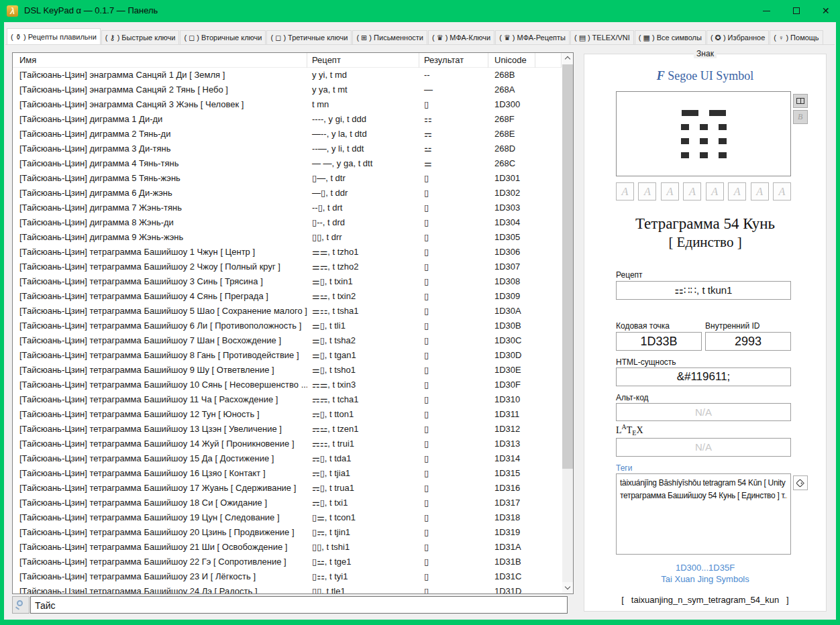  What do you see at coordinates (390, 38) in the screenshot?
I see `tab-5: ( ⊞ ) Письменности` at bounding box center [390, 38].